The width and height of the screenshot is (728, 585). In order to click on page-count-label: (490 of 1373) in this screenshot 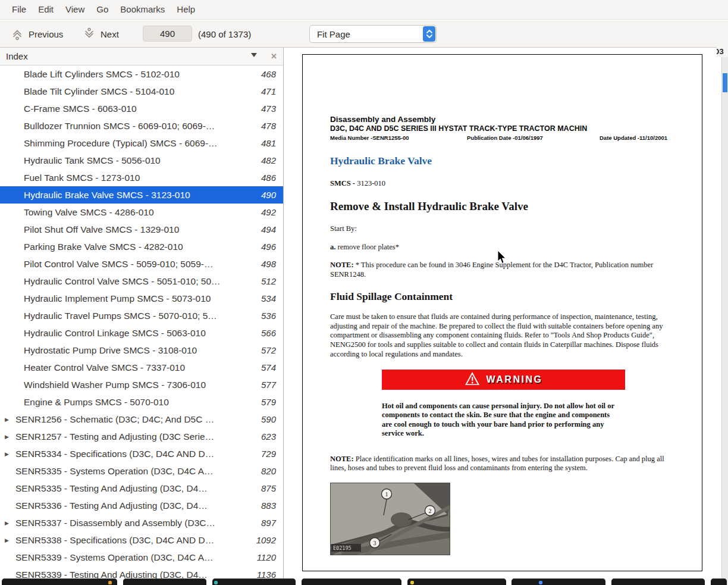, I will do `click(225, 34)`.